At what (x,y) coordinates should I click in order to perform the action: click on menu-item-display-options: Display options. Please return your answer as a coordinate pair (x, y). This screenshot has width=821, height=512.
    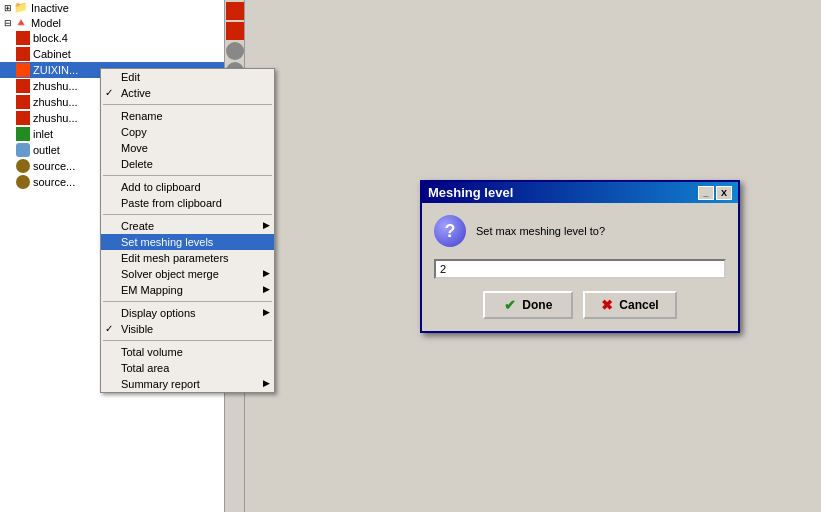
    Looking at the image, I should click on (188, 313).